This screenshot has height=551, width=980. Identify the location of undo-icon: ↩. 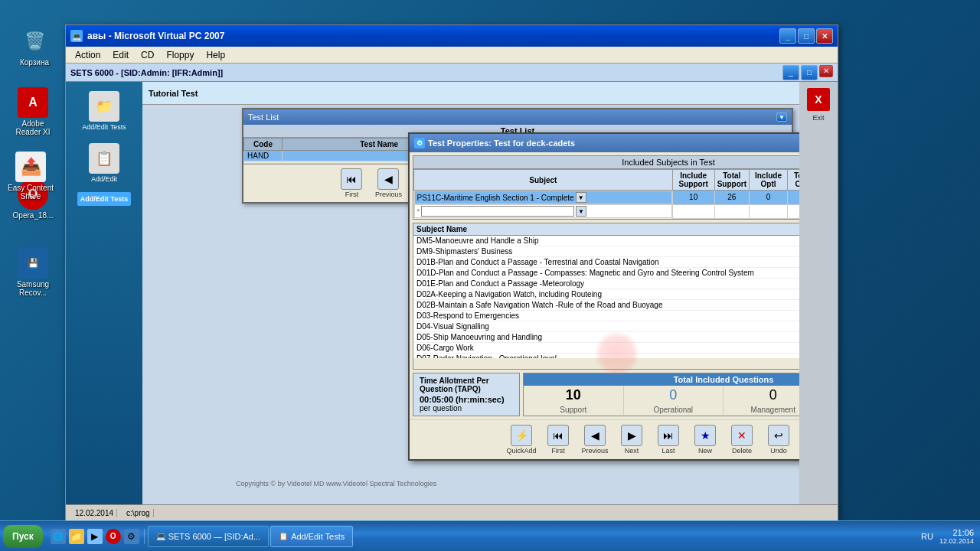
(779, 435).